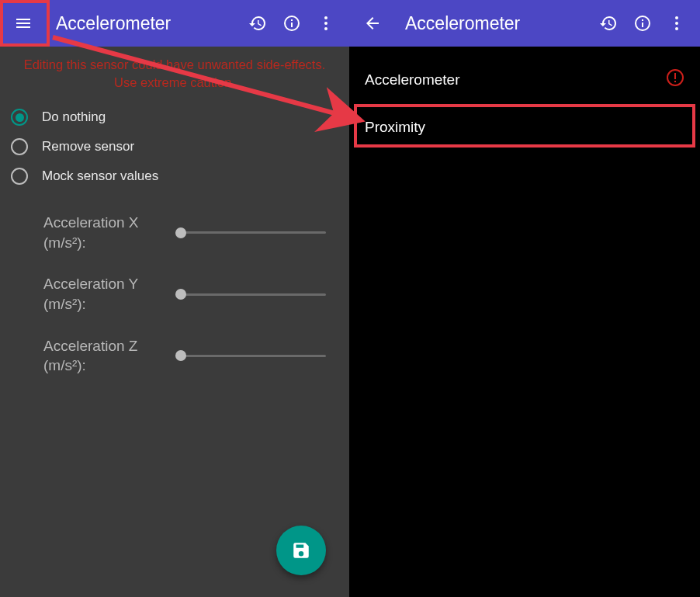 The image size is (700, 597). I want to click on back-arrow-icon, so click(373, 23).